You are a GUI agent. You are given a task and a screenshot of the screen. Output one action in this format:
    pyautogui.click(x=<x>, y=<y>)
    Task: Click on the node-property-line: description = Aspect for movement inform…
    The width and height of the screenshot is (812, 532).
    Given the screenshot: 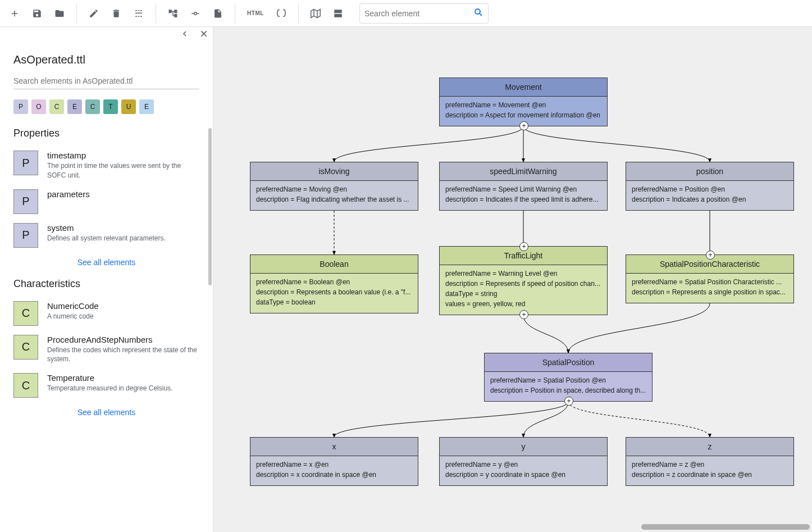 What is the action you would take?
    pyautogui.click(x=523, y=115)
    